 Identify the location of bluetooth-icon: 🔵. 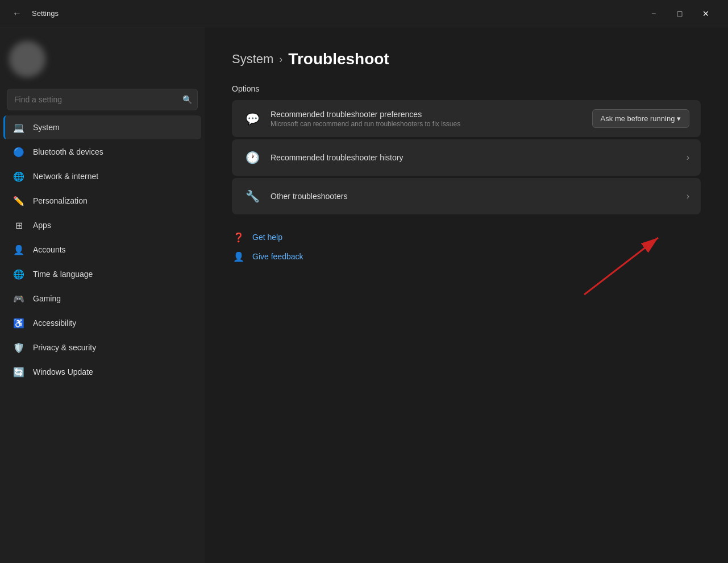
(19, 152).